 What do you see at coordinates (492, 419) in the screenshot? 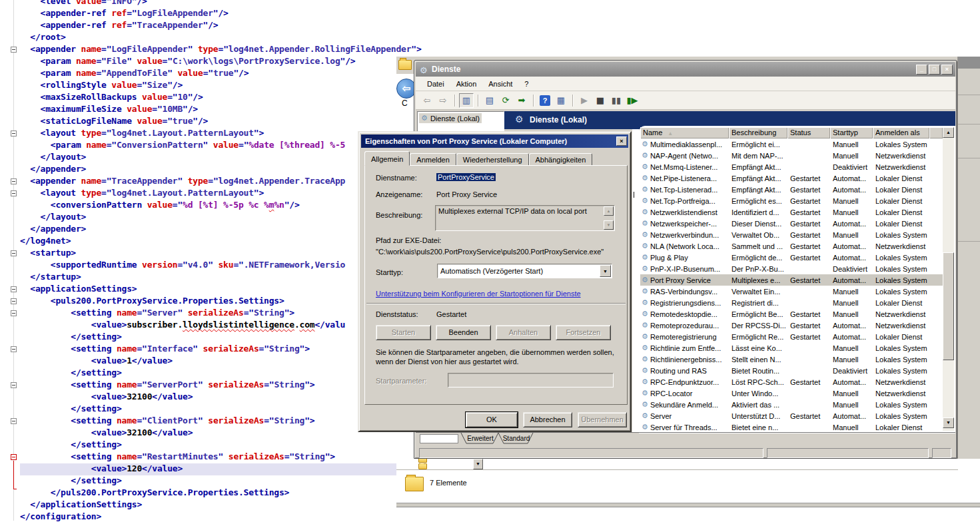
I see `ok-button: OK` at bounding box center [492, 419].